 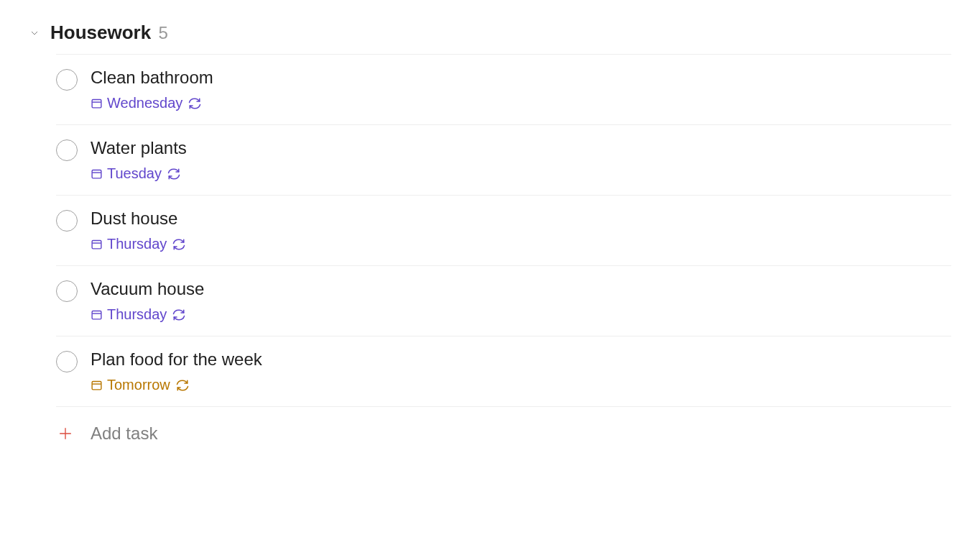 I want to click on chevron-down-icon, so click(x=34, y=33).